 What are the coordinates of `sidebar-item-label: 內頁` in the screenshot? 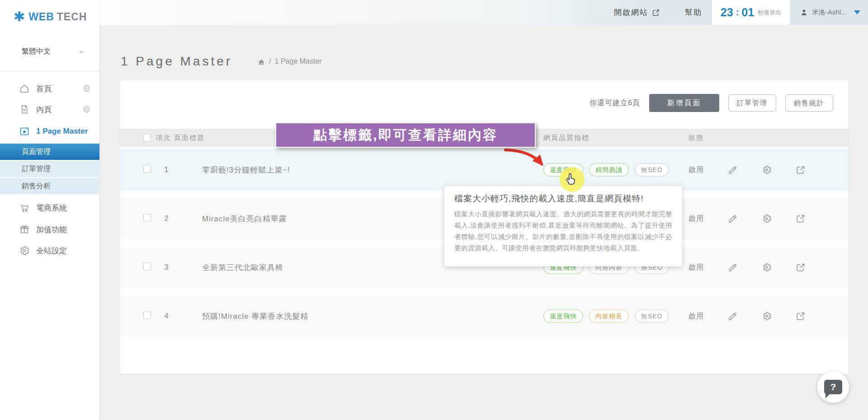 It's located at (44, 109).